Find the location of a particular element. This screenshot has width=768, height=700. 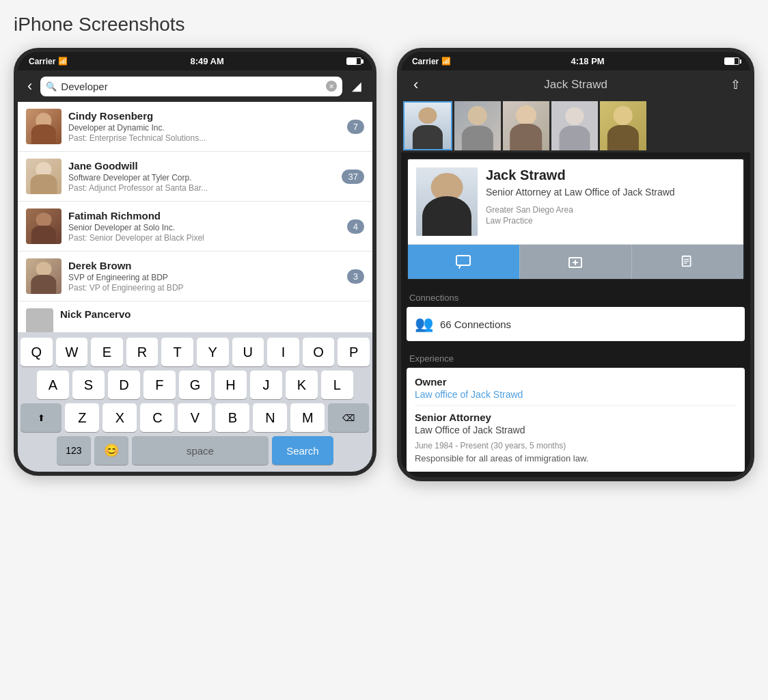

connections-icon: 👥 is located at coordinates (424, 324).